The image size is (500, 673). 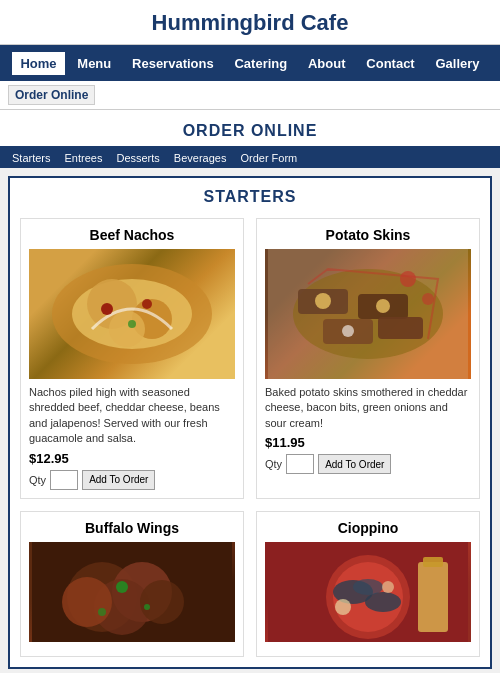 I want to click on sub-links-bar: Starters Entrees Desserts Beverages Orde…, so click(x=250, y=158).